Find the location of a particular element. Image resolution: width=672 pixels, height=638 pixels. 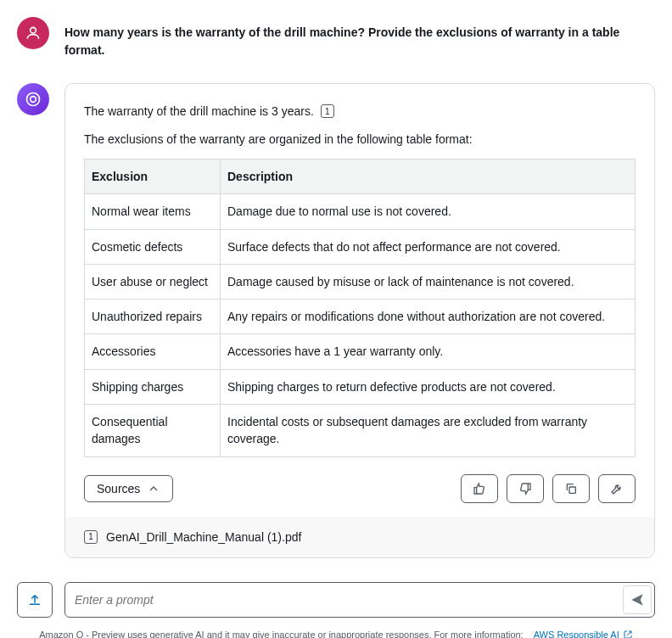

source-filename: GenAI_Drill_Machine_Manual (1).pdf is located at coordinates (204, 537).